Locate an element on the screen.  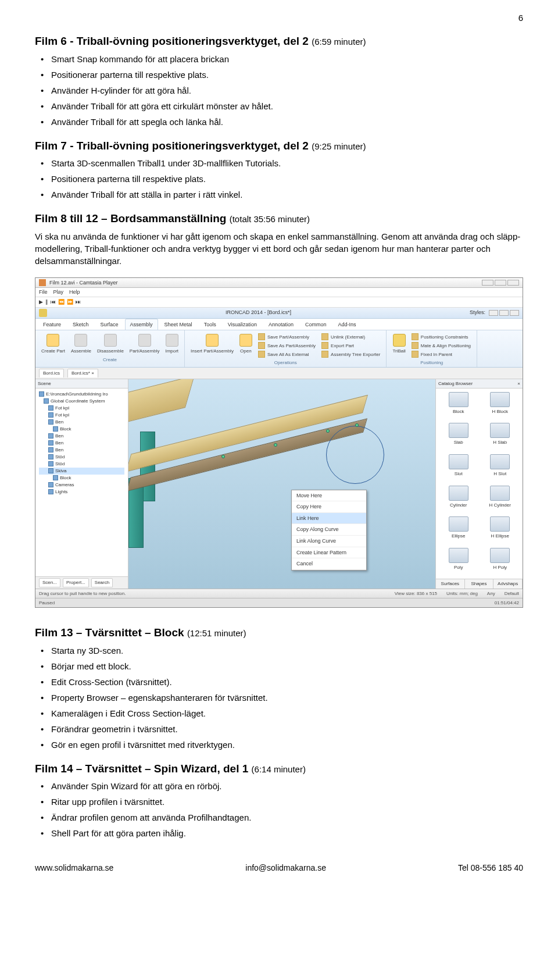
tab-surface: Surface is located at coordinates (109, 325).